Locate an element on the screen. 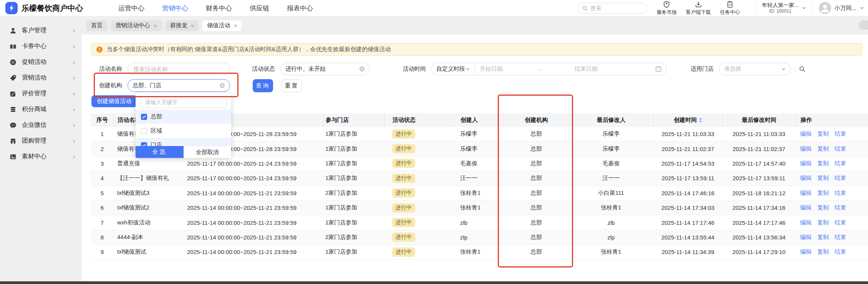  search-button: 查询 is located at coordinates (263, 86).